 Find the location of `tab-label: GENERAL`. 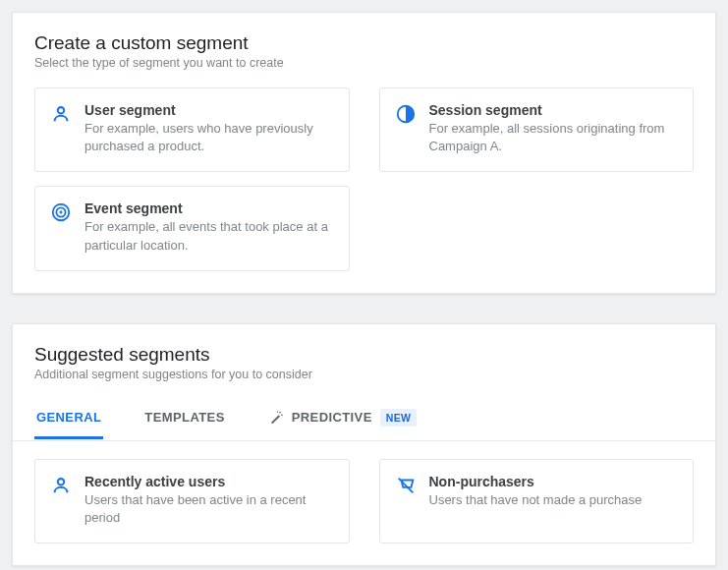

tab-label: GENERAL is located at coordinates (69, 417).